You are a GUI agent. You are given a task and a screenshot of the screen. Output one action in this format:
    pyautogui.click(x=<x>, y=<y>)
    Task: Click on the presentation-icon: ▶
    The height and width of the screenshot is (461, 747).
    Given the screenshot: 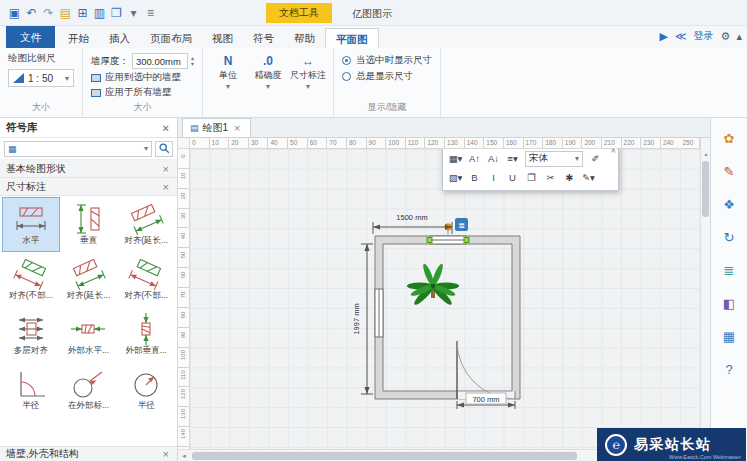 What is the action you would take?
    pyautogui.click(x=664, y=36)
    